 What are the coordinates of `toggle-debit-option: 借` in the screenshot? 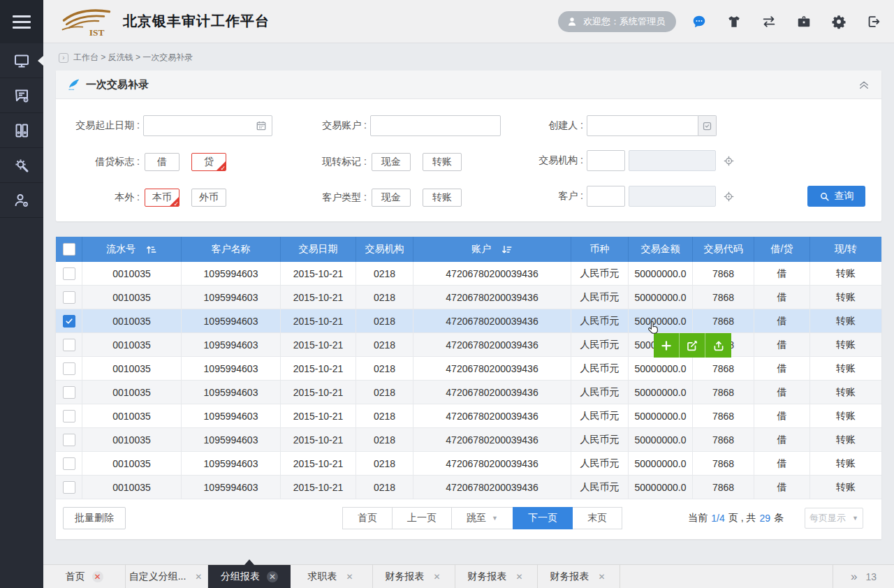 It's located at (162, 162).